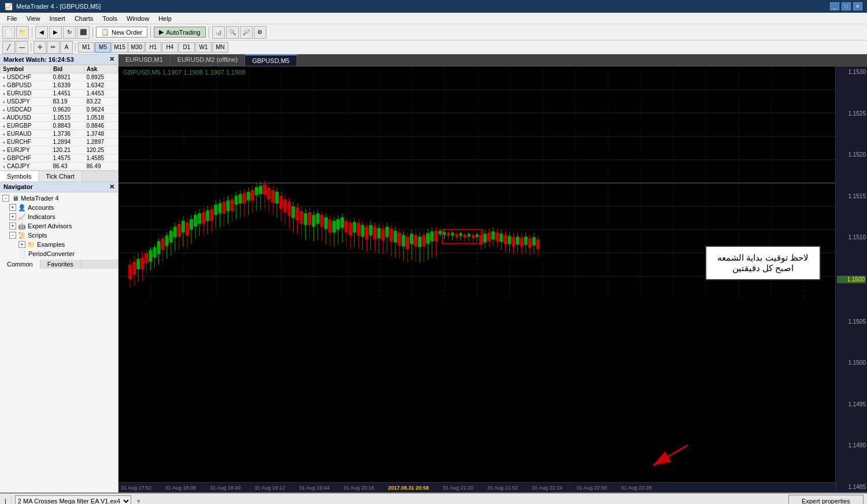  What do you see at coordinates (208, 60) in the screenshot?
I see `chart-tab-eurusdm2: EURUSD,M2 (offline)` at bounding box center [208, 60].